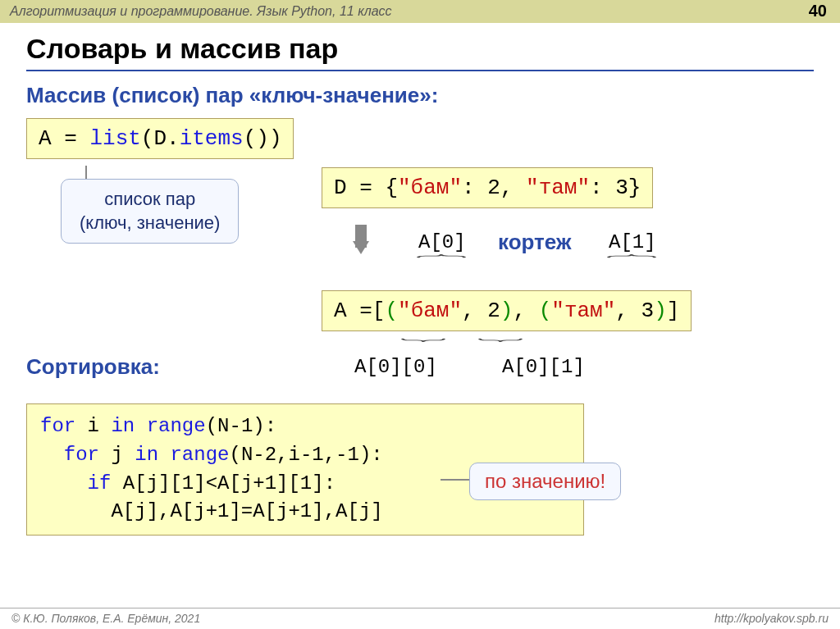 The image size is (840, 629). I want to click on title-underline, so click(420, 71).